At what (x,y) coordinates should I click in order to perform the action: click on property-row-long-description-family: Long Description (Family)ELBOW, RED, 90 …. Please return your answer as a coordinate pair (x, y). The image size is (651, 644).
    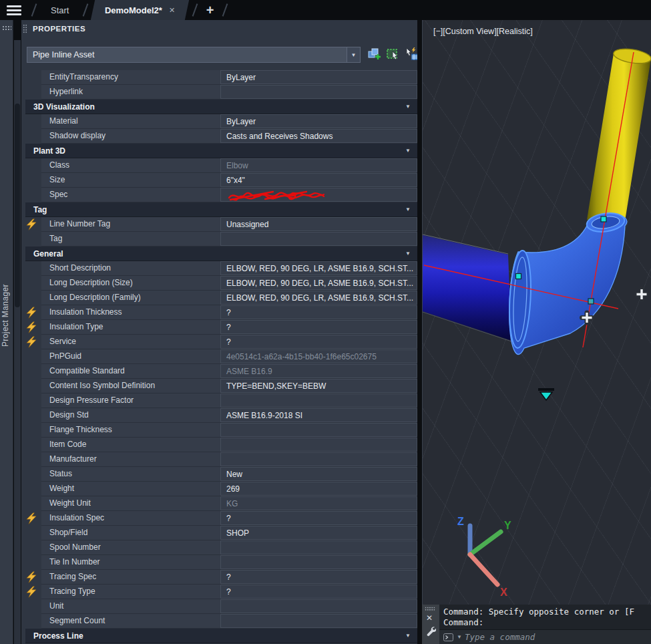
    Looking at the image, I should click on (230, 298).